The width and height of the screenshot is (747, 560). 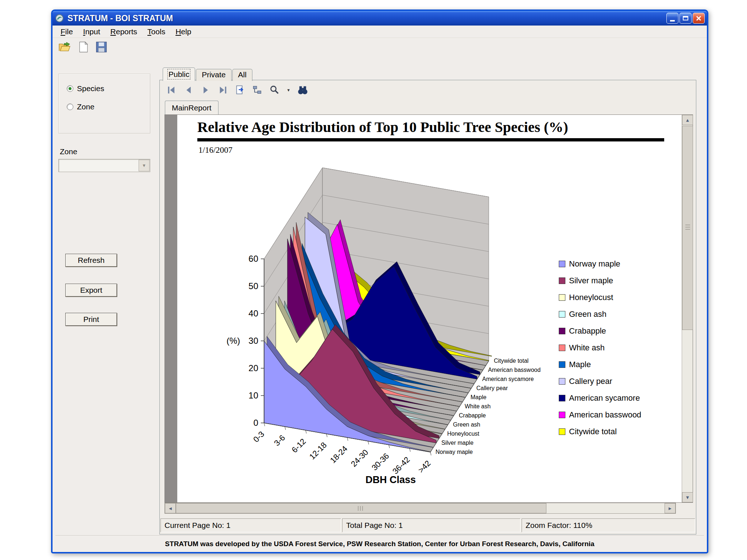 What do you see at coordinates (274, 90) in the screenshot?
I see `magnifier-icon` at bounding box center [274, 90].